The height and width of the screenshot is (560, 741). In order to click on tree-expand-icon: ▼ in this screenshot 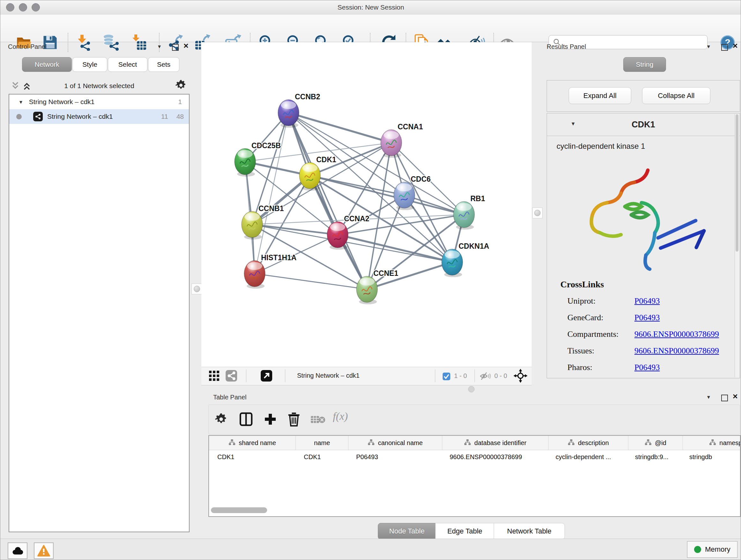, I will do `click(21, 102)`.